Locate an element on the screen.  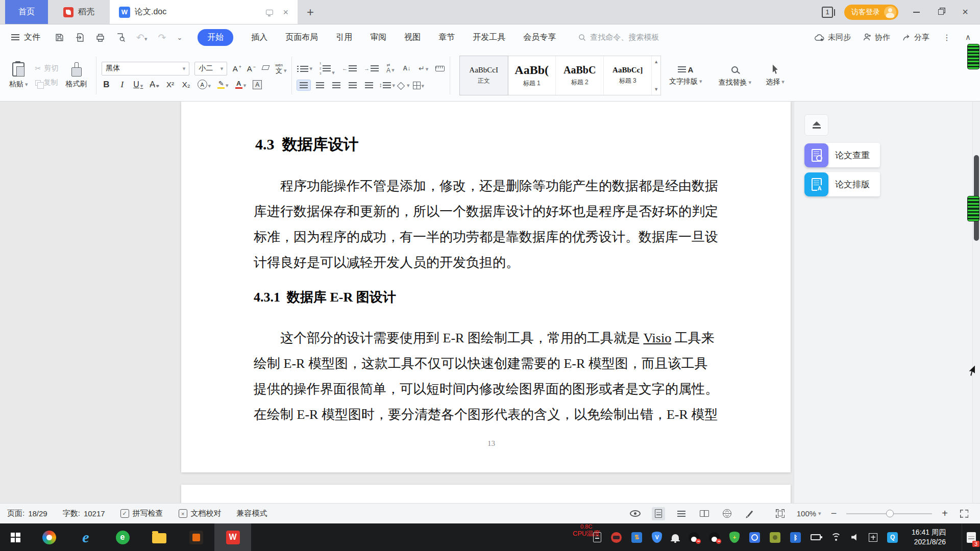
customize-quick-access-icon: ⌄ is located at coordinates (180, 38).